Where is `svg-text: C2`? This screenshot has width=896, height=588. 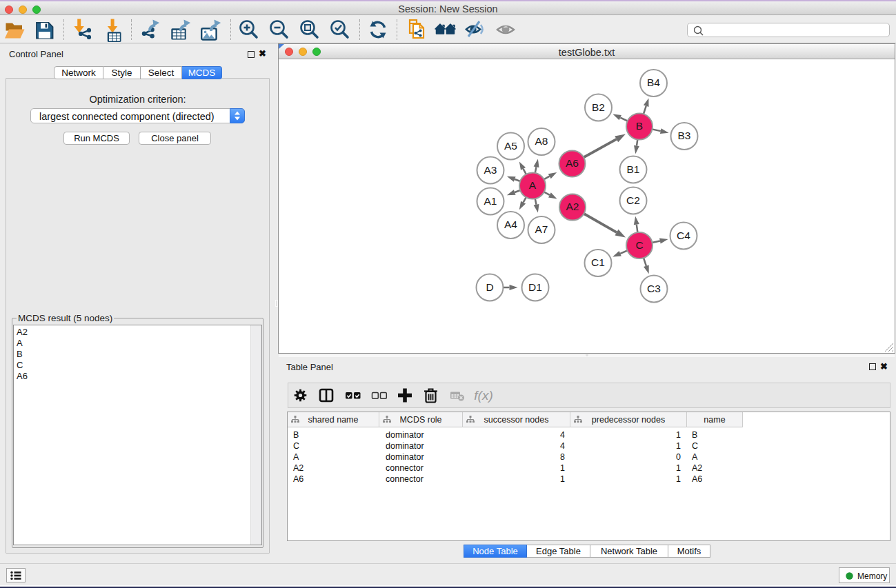
svg-text: C2 is located at coordinates (633, 200).